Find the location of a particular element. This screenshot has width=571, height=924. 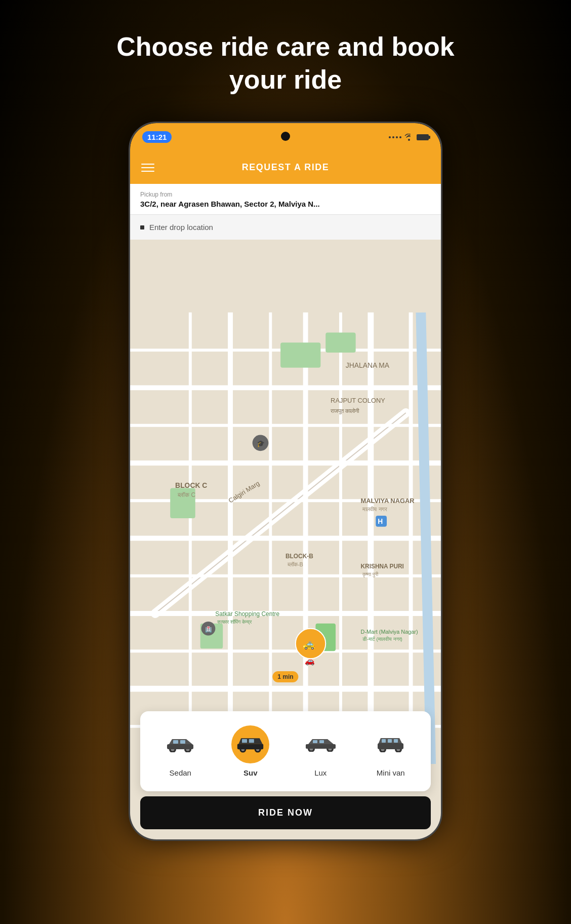

svg-text: सत्कार शॉपिंग केन्द्र is located at coordinates (234, 622).